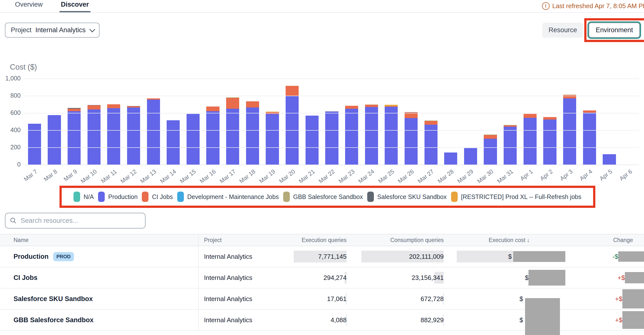 The width and height of the screenshot is (644, 335). I want to click on legend-item: CI Jobs, so click(157, 197).